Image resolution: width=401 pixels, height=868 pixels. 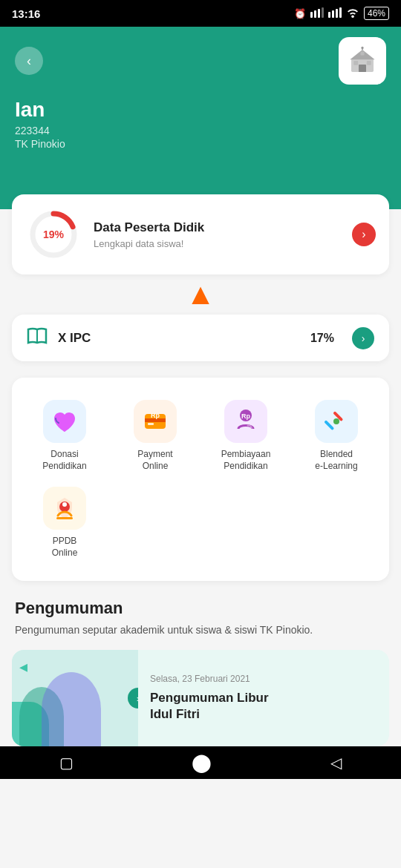 I want to click on nav-square-button: ▢, so click(x=67, y=763).